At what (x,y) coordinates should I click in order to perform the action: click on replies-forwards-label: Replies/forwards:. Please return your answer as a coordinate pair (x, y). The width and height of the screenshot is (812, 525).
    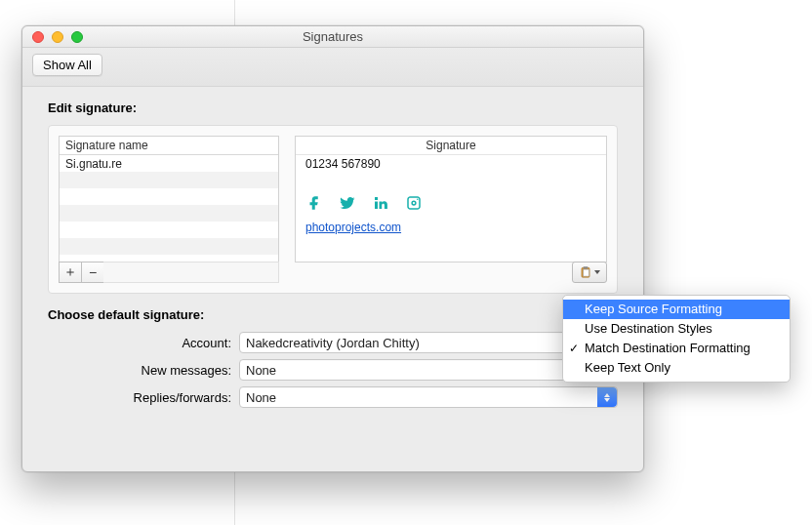
    Looking at the image, I should click on (143, 398).